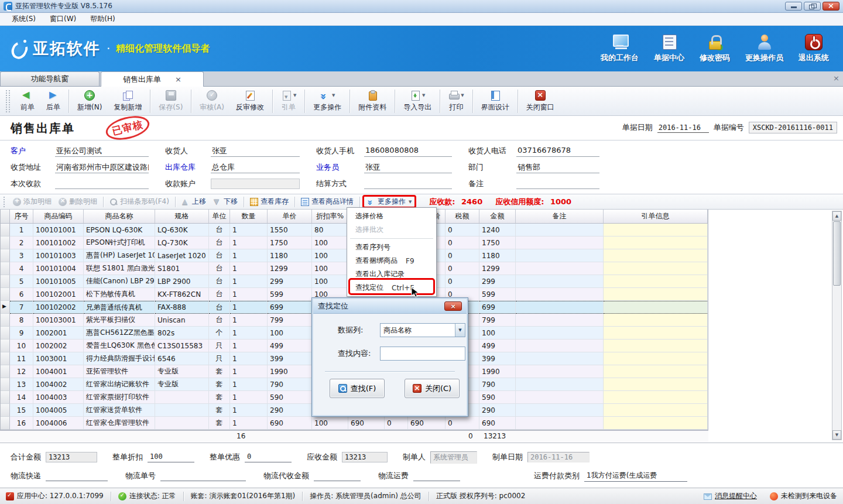  Describe the element at coordinates (831, 6) in the screenshot. I see `close-button` at that location.